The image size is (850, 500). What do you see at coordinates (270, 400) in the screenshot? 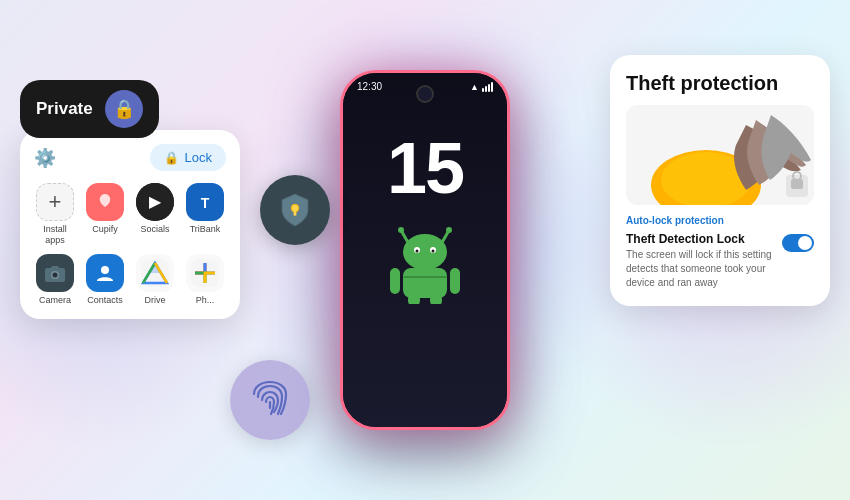
I see `fingerprint-icon` at bounding box center [270, 400].